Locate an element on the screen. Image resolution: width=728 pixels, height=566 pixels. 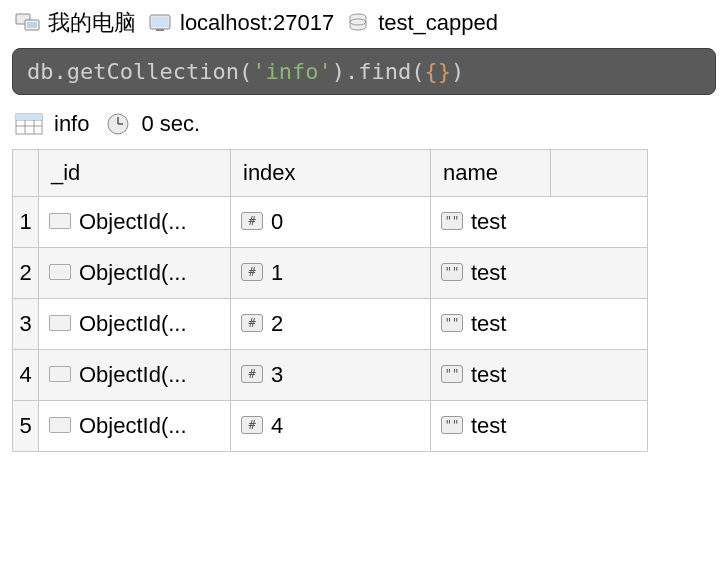
breadcrumb-bar: 我的电脑 localhost:27017 test_capped is located at coordinates (364, 22).